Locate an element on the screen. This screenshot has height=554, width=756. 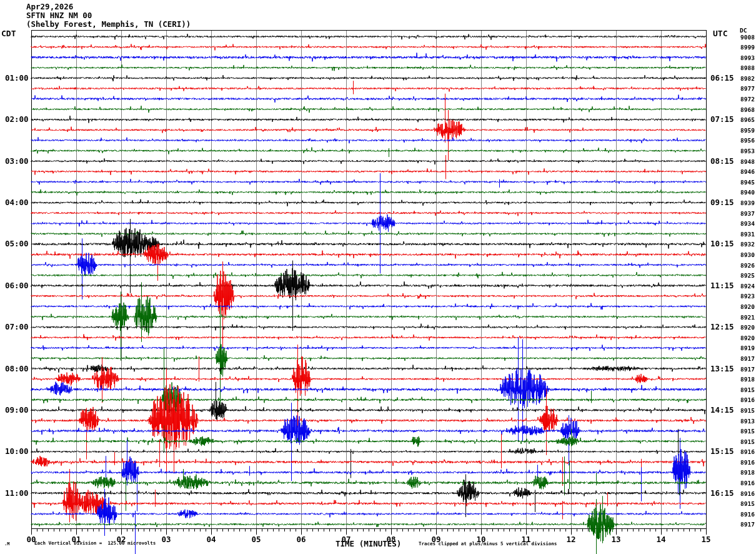
left-time-label: 09:00 is located at coordinates (17, 410).